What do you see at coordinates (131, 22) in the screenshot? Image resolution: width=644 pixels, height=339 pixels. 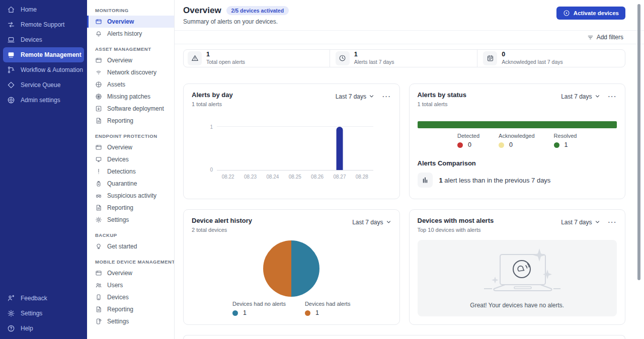 I see `sidebar-item-monitoring-overview: Overview` at bounding box center [131, 22].